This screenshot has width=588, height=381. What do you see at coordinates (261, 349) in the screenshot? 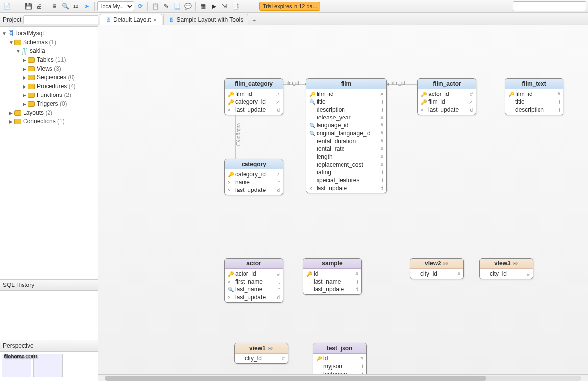
I see `entity-header: view1 👓` at bounding box center [261, 349].